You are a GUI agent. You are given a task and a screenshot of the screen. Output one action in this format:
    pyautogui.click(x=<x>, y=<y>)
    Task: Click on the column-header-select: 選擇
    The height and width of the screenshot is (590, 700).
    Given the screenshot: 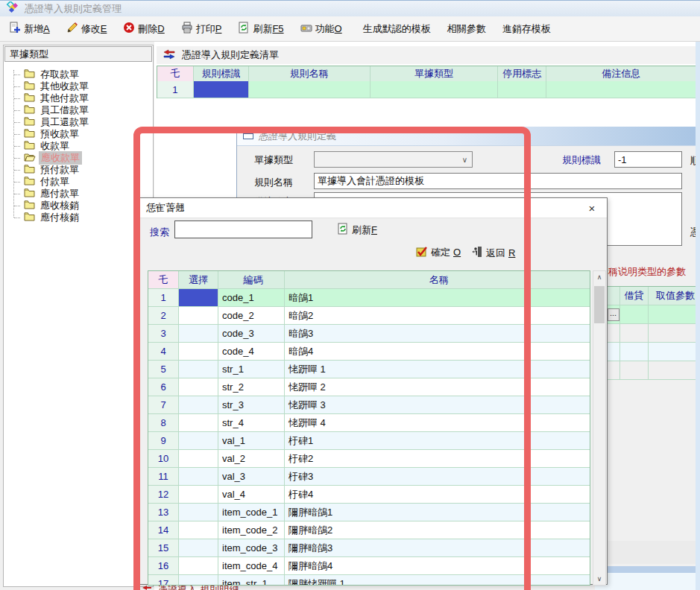 What is the action you would take?
    pyautogui.click(x=198, y=280)
    